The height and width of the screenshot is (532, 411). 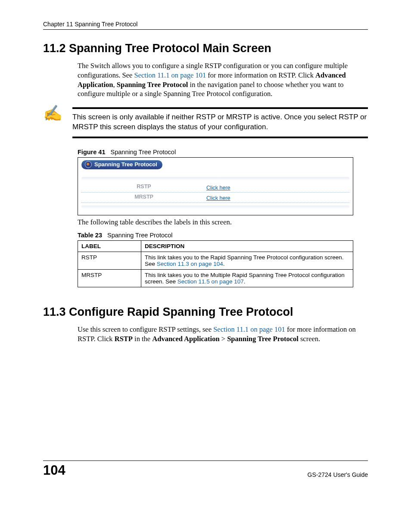 What do you see at coordinates (109, 246) in the screenshot?
I see `col-header-label: LABEL` at bounding box center [109, 246].